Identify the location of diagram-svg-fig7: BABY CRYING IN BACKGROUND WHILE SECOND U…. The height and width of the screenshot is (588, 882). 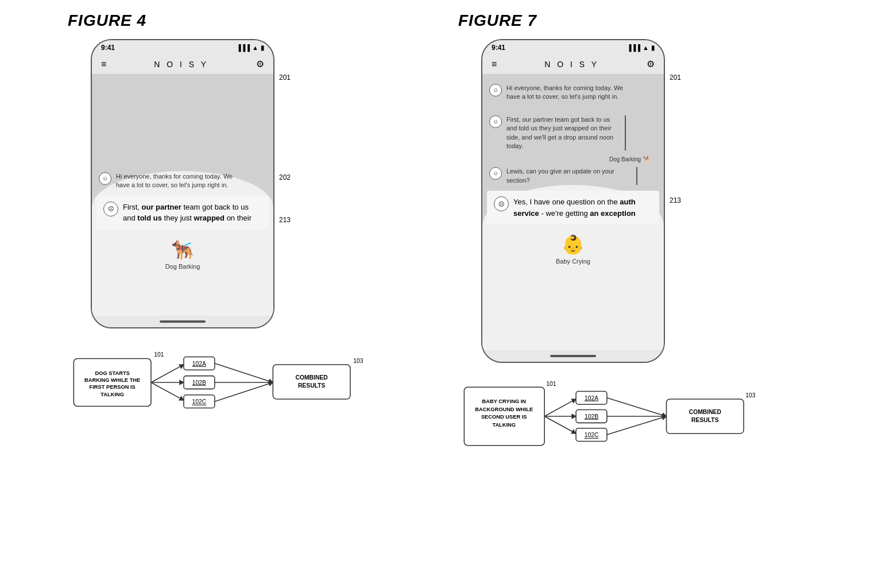
(625, 417).